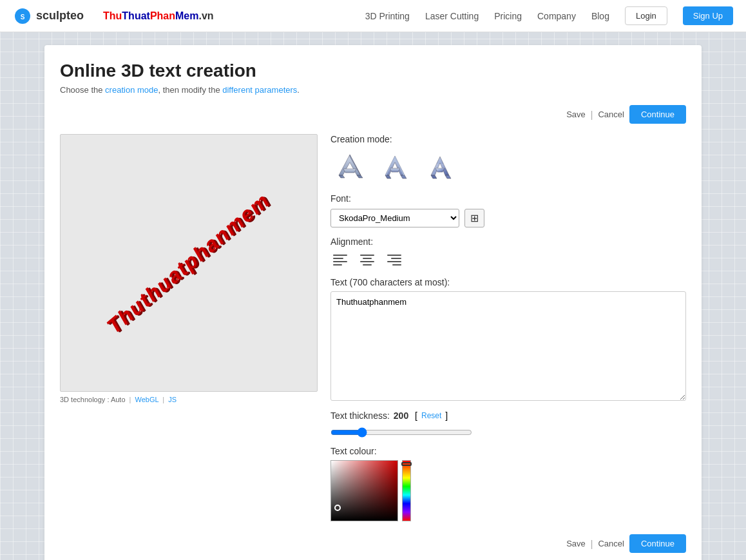 Image resolution: width=746 pixels, height=560 pixels. What do you see at coordinates (340, 260) in the screenshot?
I see `align-left-icon` at bounding box center [340, 260].